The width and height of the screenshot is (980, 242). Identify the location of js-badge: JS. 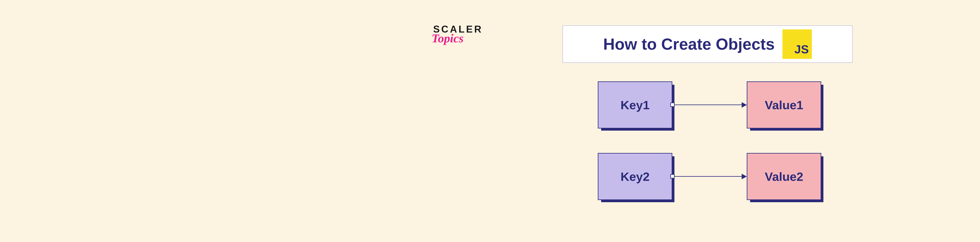
(797, 44).